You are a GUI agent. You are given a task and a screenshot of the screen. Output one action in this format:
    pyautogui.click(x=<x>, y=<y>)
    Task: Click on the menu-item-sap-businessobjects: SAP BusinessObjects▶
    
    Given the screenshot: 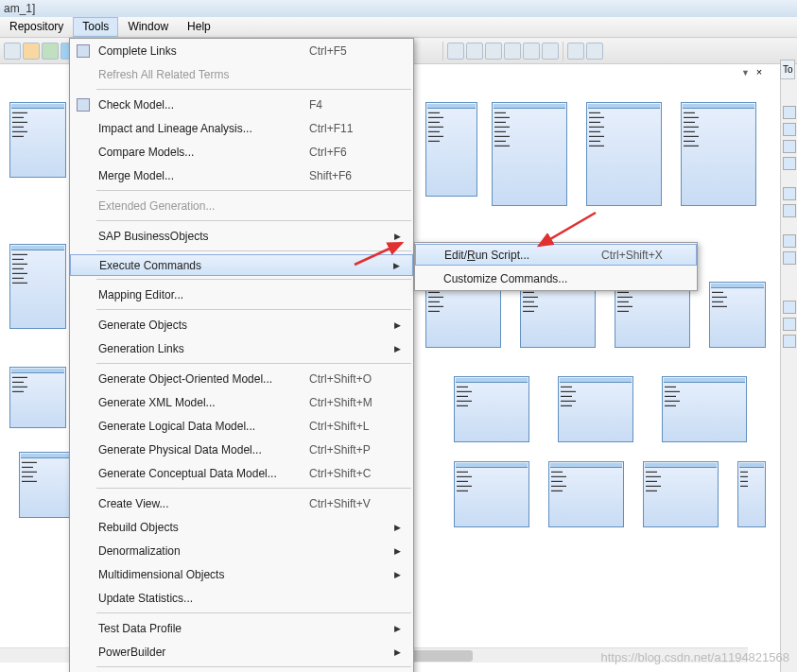 What is the action you would take?
    pyautogui.click(x=242, y=236)
    